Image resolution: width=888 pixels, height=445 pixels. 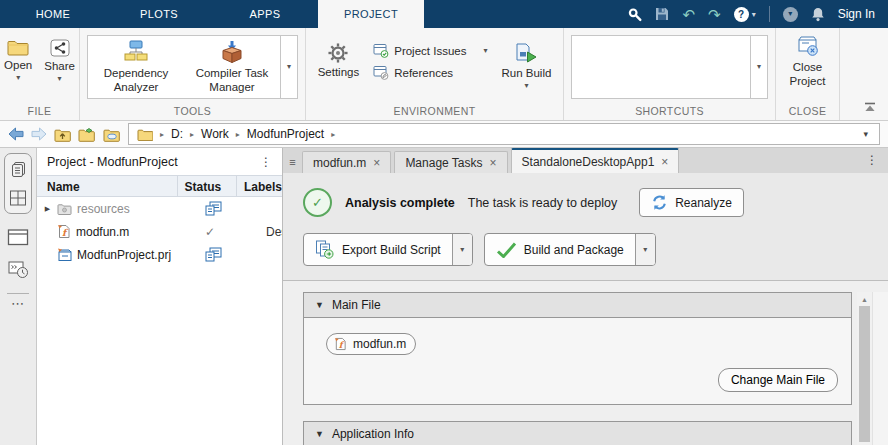 What do you see at coordinates (177, 134) in the screenshot?
I see `breadcrumb-segment-drive: D:` at bounding box center [177, 134].